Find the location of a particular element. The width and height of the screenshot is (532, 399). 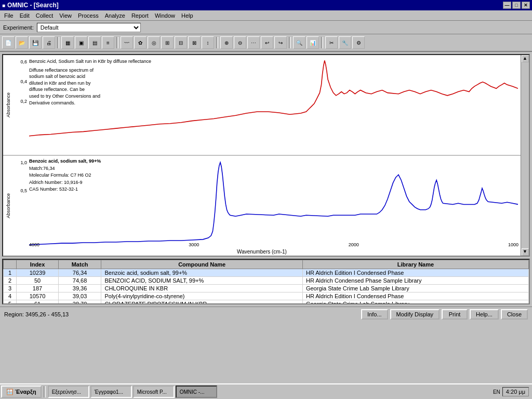

cell-row-num: 4 is located at coordinates (10, 296).